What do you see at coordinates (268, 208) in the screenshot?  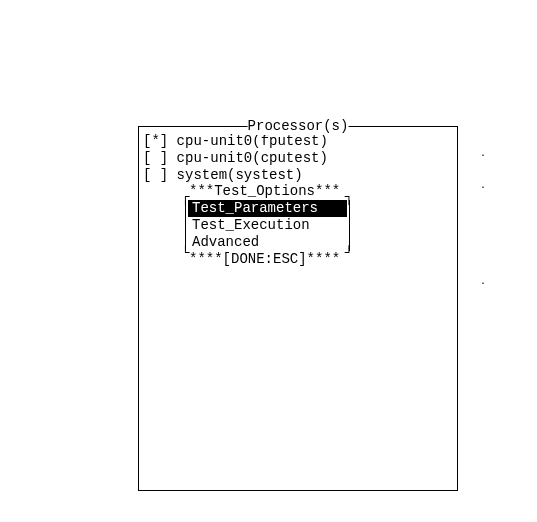 I see `menu-item-test-parameters: Test_Parameters` at bounding box center [268, 208].